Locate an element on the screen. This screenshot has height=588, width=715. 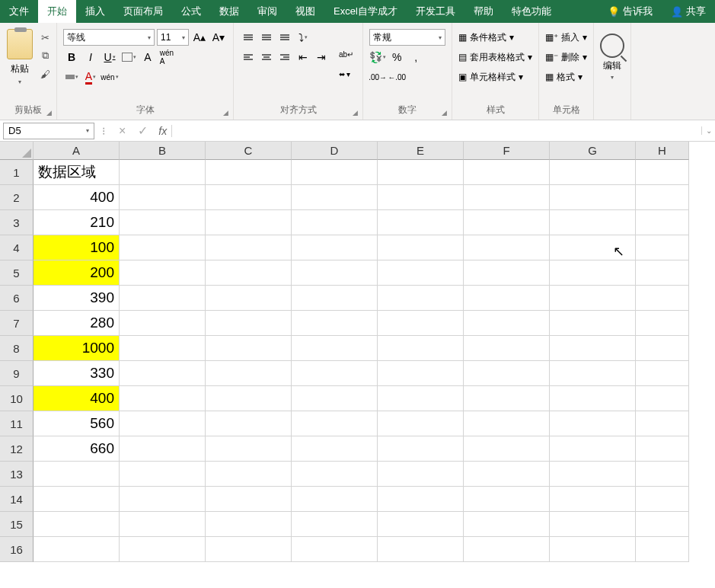
align-dialog-icon: ◢ is located at coordinates (355, 113).